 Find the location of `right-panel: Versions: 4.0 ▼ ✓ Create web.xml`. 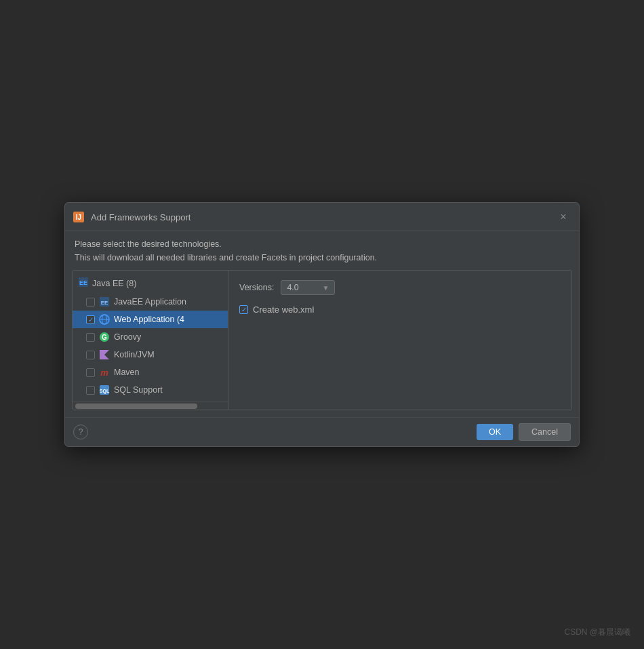

right-panel: Versions: 4.0 ▼ ✓ Create web.xml is located at coordinates (400, 340).